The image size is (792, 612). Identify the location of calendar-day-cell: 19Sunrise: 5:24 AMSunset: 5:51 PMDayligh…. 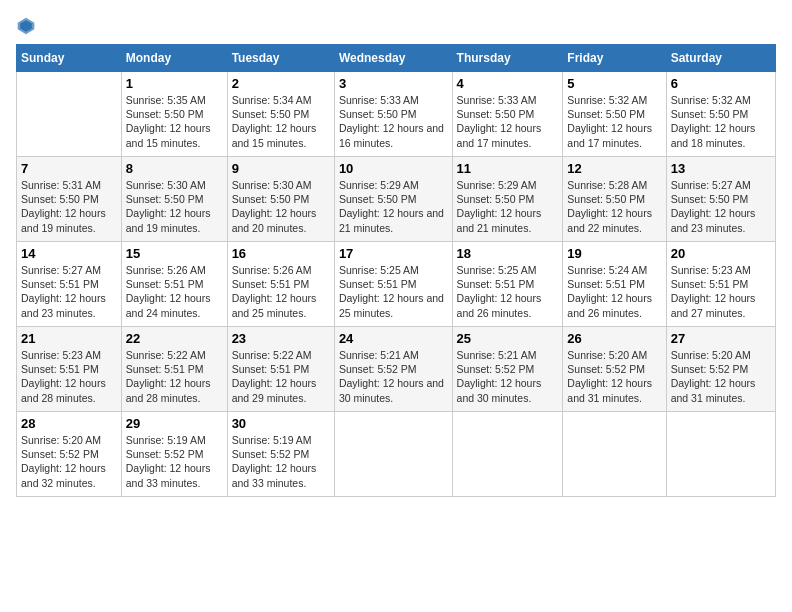
(614, 284).